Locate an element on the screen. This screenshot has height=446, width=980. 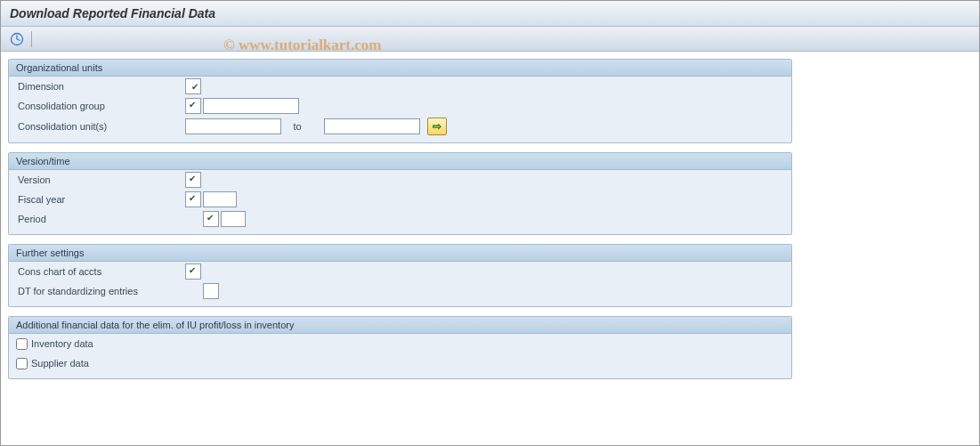
row-version: Version ✔ is located at coordinates (401, 180).